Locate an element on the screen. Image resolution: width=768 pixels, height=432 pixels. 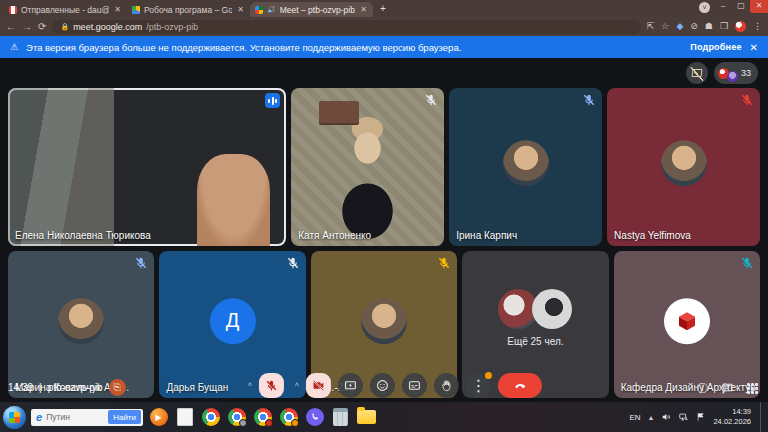
calculator-icon is located at coordinates (340, 417).